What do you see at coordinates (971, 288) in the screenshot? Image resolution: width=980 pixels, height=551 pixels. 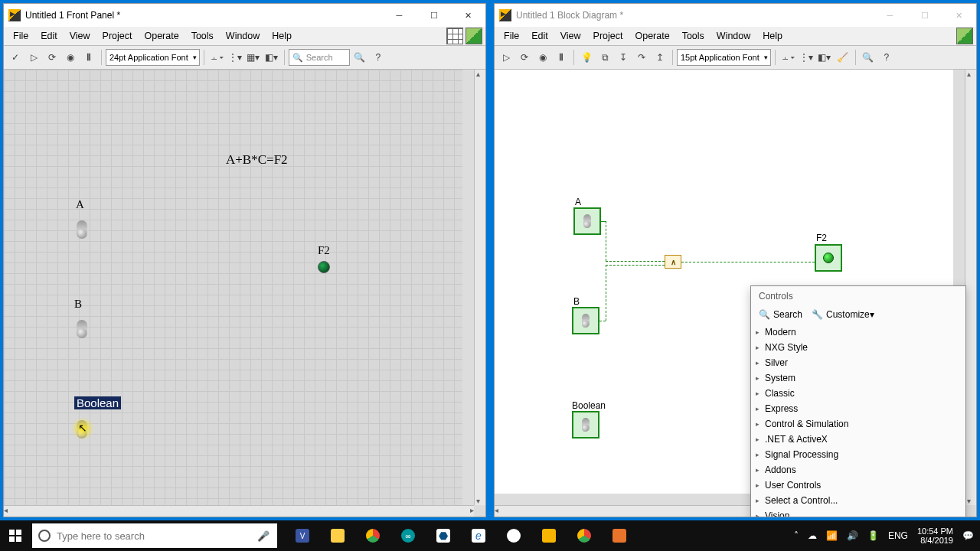 I see `bd-vertical-scrollbar` at bounding box center [971, 288].